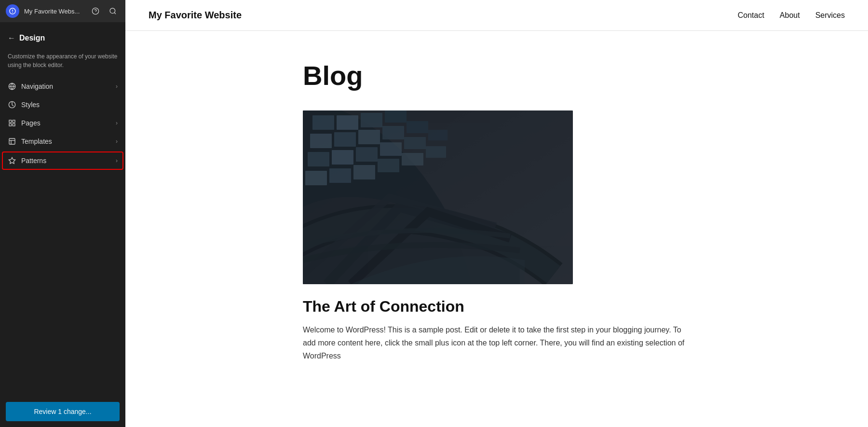 This screenshot has width=868, height=427. I want to click on sidebar-item-patterns-left: Patterns, so click(27, 161).